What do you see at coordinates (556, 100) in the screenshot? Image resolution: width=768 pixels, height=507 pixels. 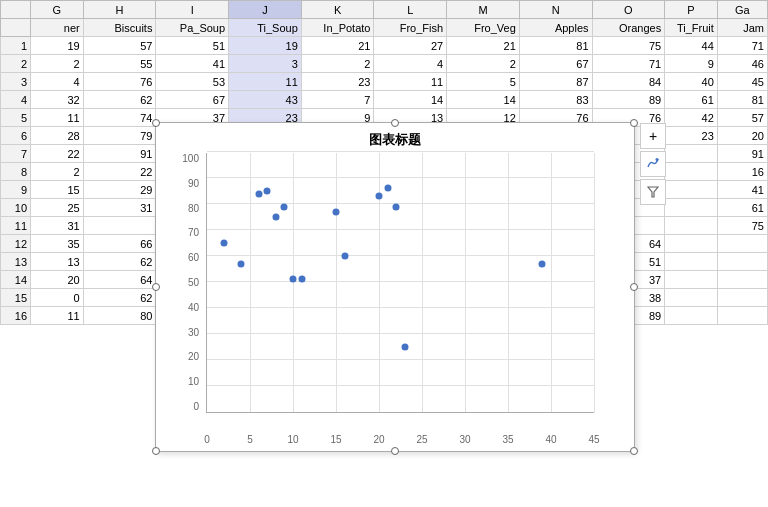 I see `cell: 83` at bounding box center [556, 100].